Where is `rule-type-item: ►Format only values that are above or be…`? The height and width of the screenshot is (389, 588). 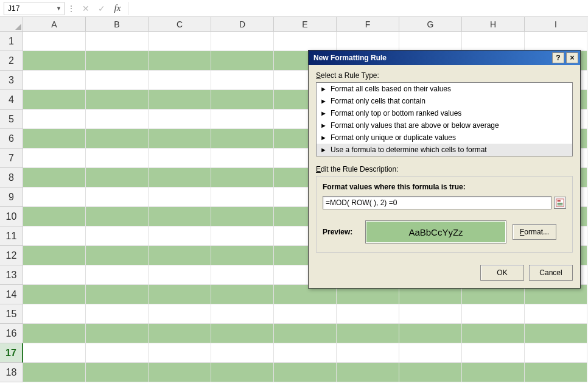
rule-type-item: ►Format only values that are above or be… is located at coordinates (444, 125).